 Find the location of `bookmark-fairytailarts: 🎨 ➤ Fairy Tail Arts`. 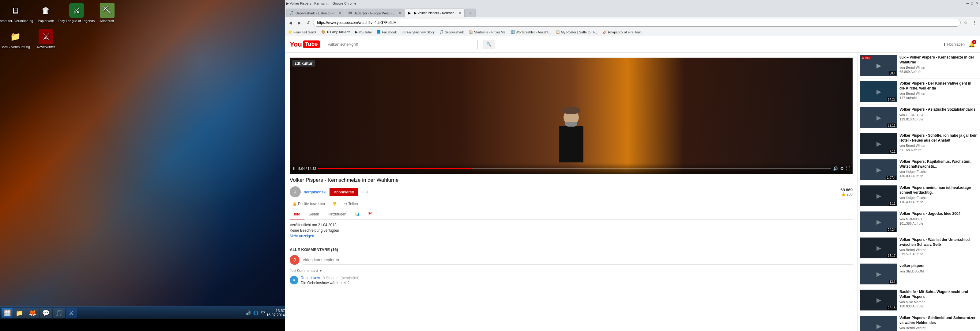

bookmark-fairytailarts: 🎨 ➤ Fairy Tail Arts is located at coordinates (336, 32).